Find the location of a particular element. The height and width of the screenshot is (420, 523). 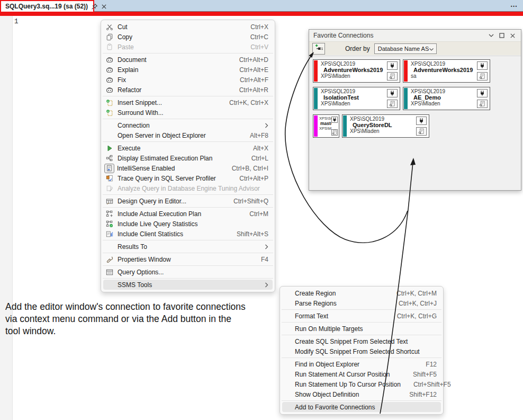

menu-item-label: Format Text is located at coordinates (340, 316).